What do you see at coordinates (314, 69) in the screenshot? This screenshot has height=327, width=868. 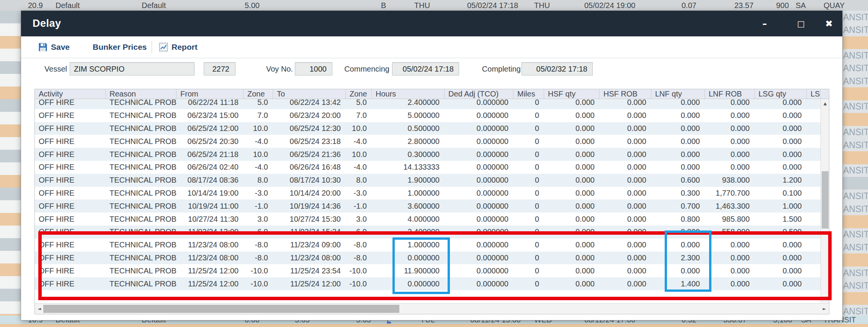 I see `voy-no-input: 1000` at bounding box center [314, 69].